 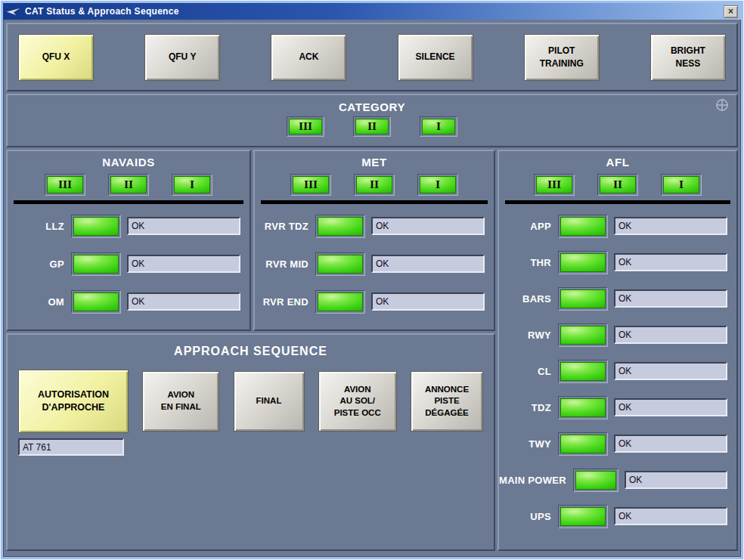 What do you see at coordinates (372, 107) in the screenshot?
I see `category-title: CATEGORY` at bounding box center [372, 107].